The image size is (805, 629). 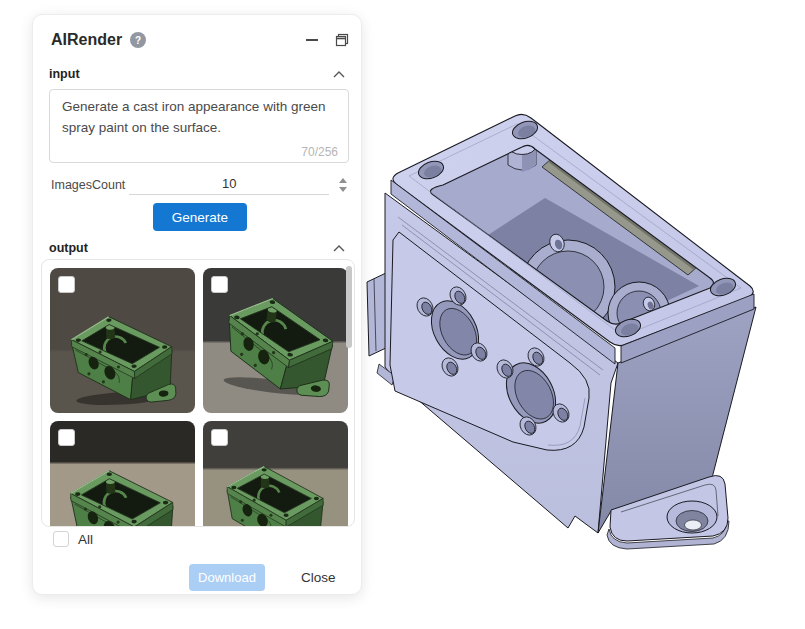 I want to click on dialog-title: AIRender, so click(x=86, y=40).